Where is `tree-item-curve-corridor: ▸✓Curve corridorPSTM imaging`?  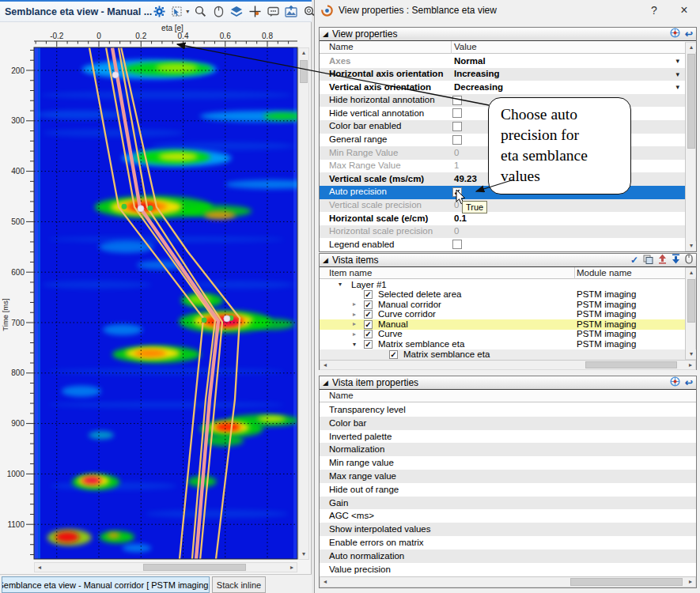
tree-item-curve-corridor: ▸✓Curve corridorPSTM imaging is located at coordinates (502, 315).